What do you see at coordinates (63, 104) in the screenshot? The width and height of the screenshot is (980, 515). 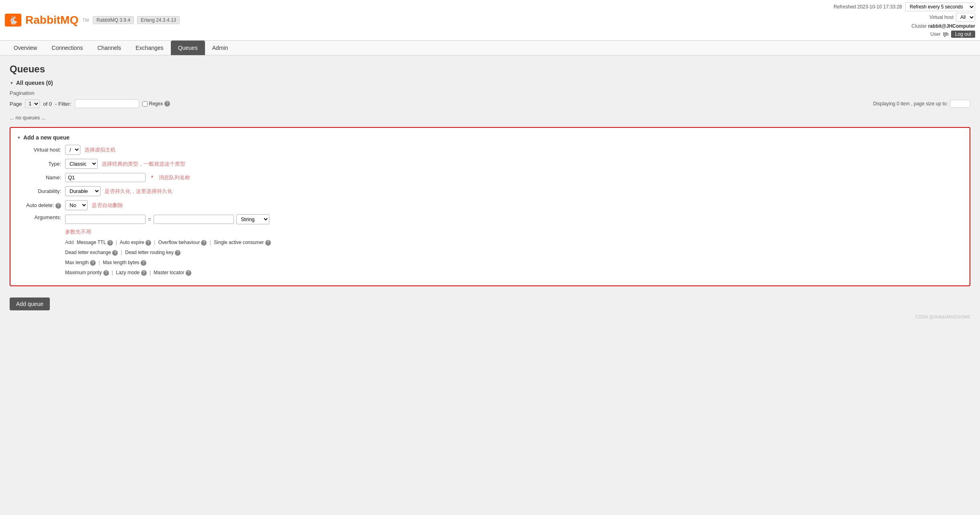 I see `filter-label: - Filter:` at bounding box center [63, 104].